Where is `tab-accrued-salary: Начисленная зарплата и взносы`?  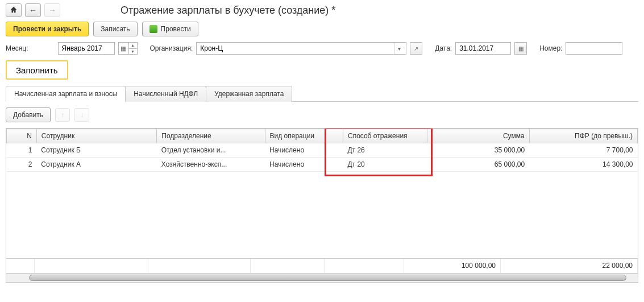
tab-accrued-salary: Начисленная зарплата и взносы is located at coordinates (66, 94).